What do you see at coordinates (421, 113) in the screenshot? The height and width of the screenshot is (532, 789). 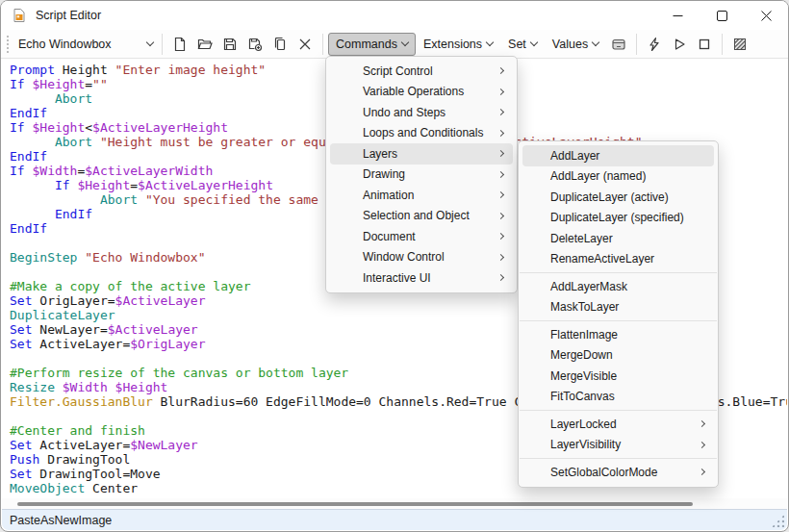 I see `menu-item-undo-and-steps: Undo and Steps` at bounding box center [421, 113].